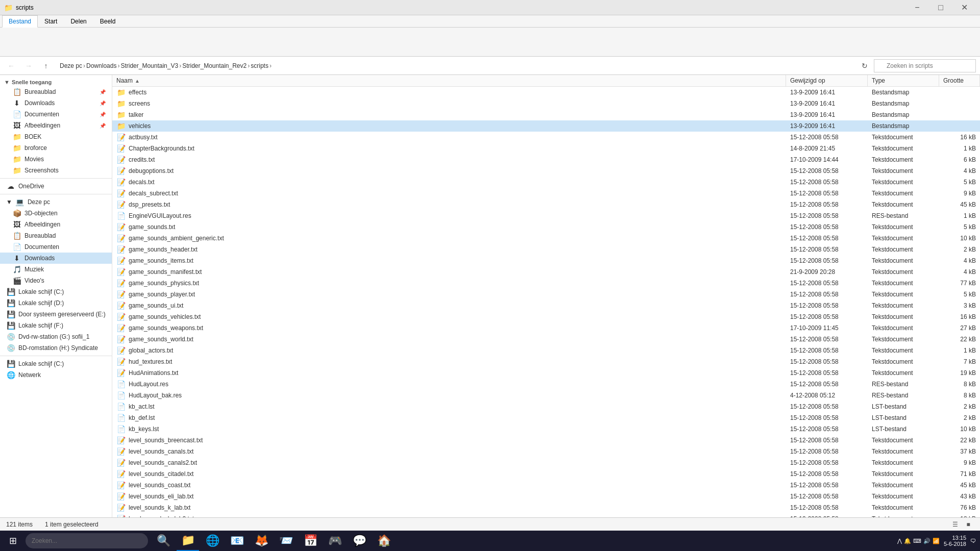 The width and height of the screenshot is (980, 551). I want to click on table-row: 📁 screens 13-9-2009 16:41 Bestandsmap, so click(546, 104).